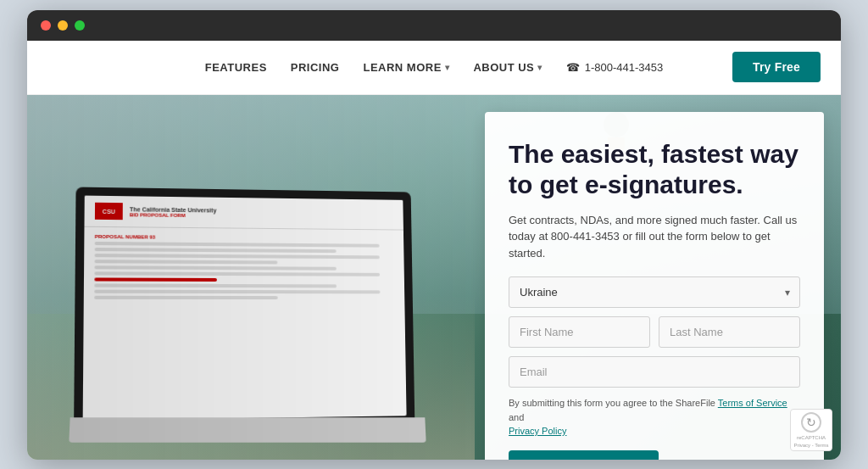  Describe the element at coordinates (448, 68) in the screenshot. I see `learn-more-chevron-icon: ▾` at that location.